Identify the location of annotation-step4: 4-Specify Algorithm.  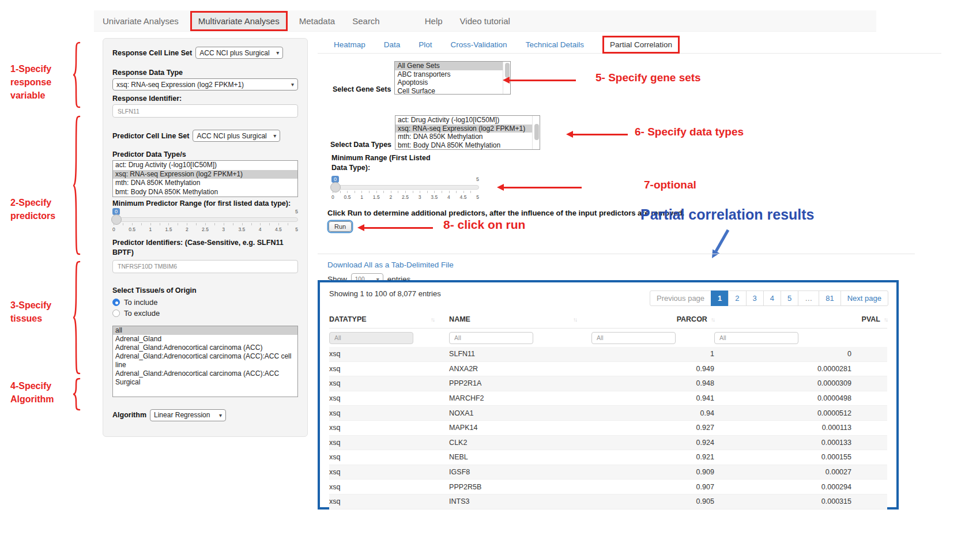
(42, 393).